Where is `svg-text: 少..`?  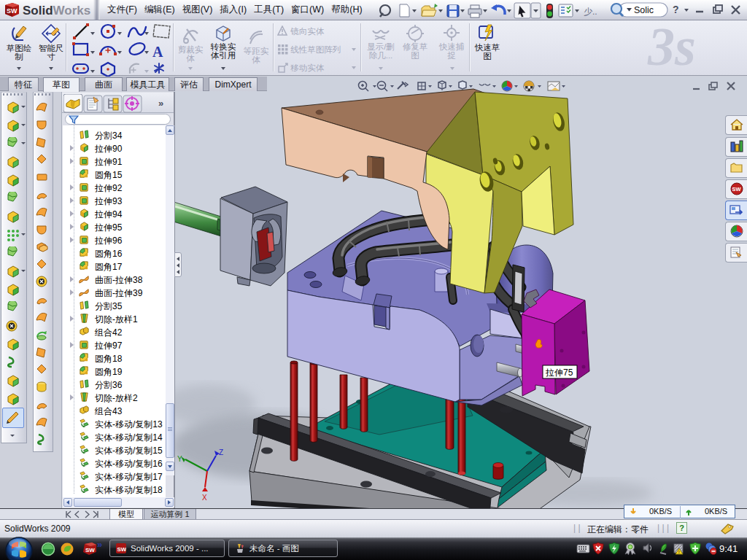 svg-text: 少.. is located at coordinates (591, 12).